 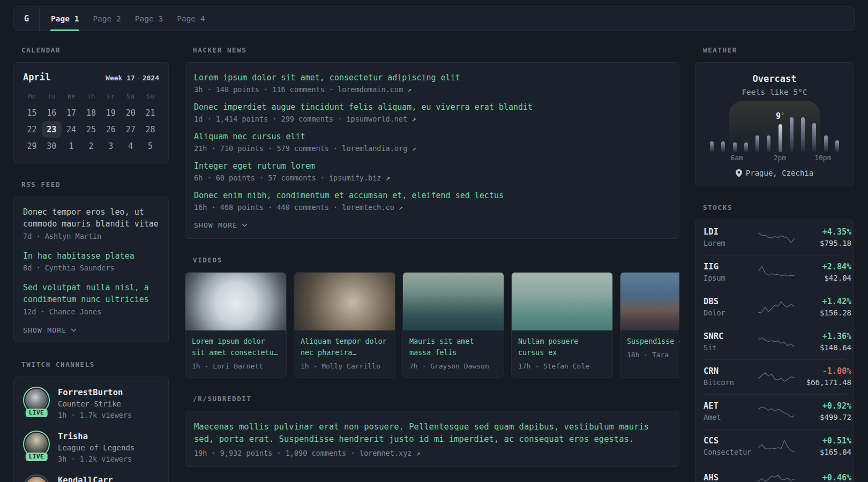 What do you see at coordinates (27, 19) in the screenshot?
I see `app-logo: G` at bounding box center [27, 19].